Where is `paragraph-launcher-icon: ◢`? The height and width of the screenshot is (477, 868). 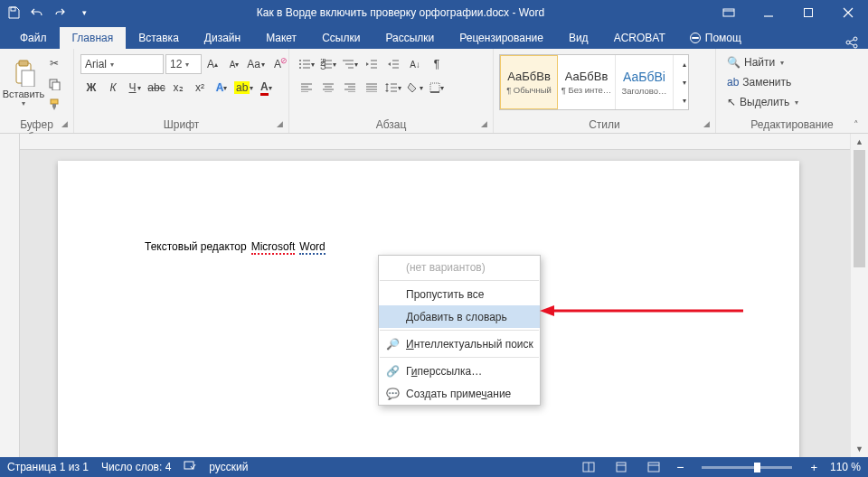
paragraph-launcher-icon: ◢ is located at coordinates (485, 124).